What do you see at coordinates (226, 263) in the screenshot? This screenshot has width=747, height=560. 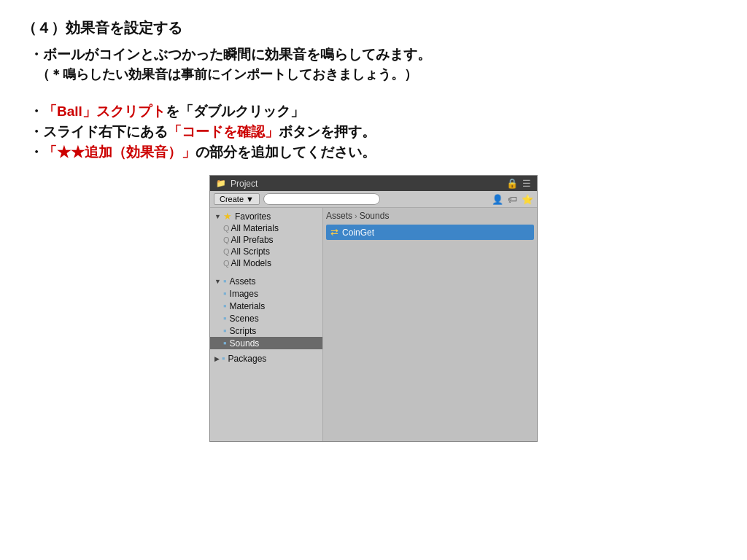 I see `search-q-icon-4: Q` at bounding box center [226, 263].